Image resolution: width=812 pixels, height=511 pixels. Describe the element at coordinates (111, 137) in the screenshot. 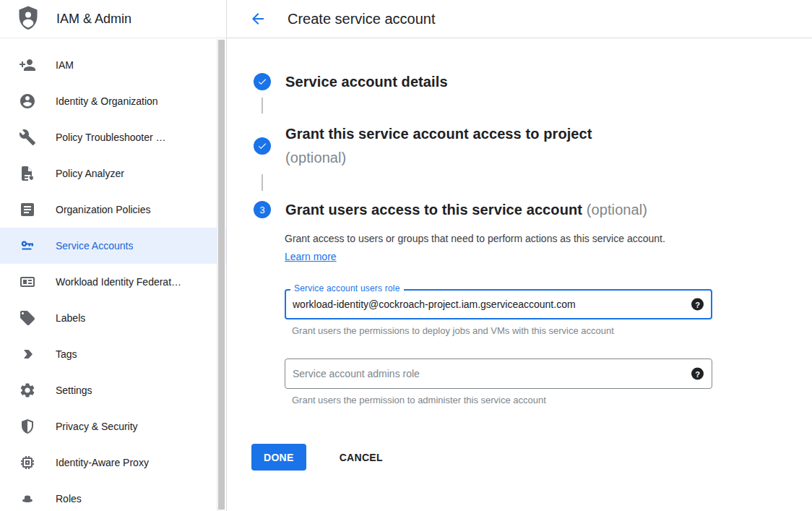

I see `sidebar-item-label: Policy Troubleshooter …` at that location.